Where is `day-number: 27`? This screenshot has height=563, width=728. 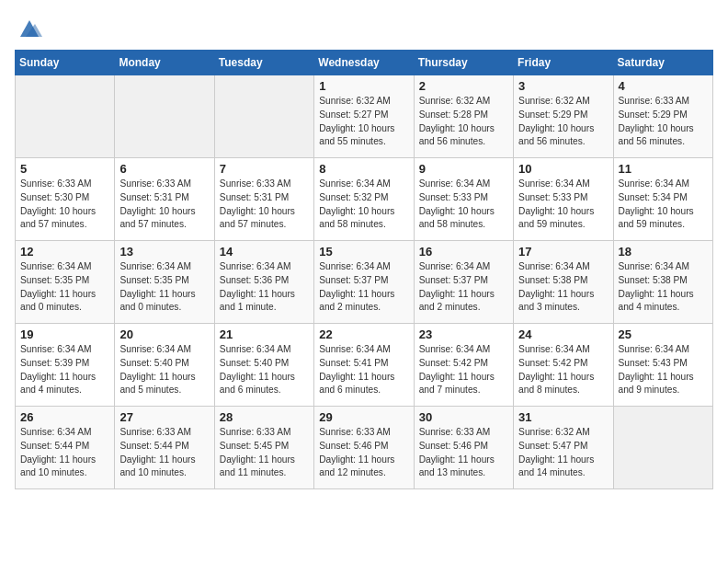 day-number: 27 is located at coordinates (164, 418).